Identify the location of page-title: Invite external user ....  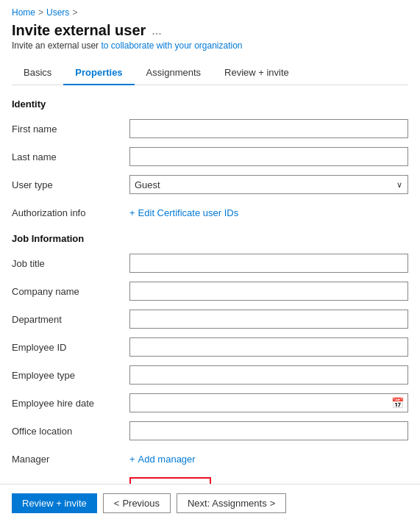
(210, 31).